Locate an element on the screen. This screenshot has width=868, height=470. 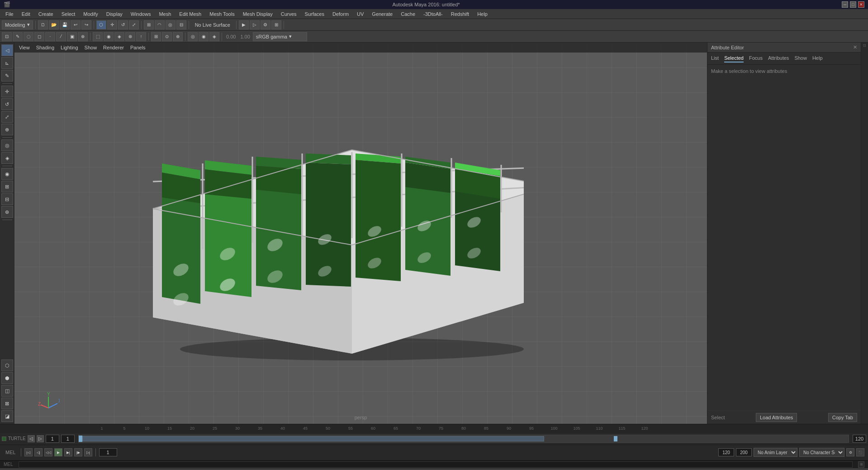
ipr-btn: ⚙ is located at coordinates (266, 25).